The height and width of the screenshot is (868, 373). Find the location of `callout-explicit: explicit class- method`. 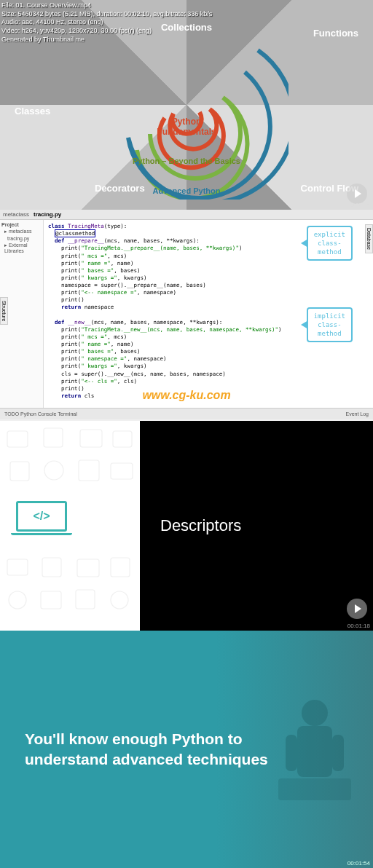

callout-explicit: explicit class- method is located at coordinates (329, 243).